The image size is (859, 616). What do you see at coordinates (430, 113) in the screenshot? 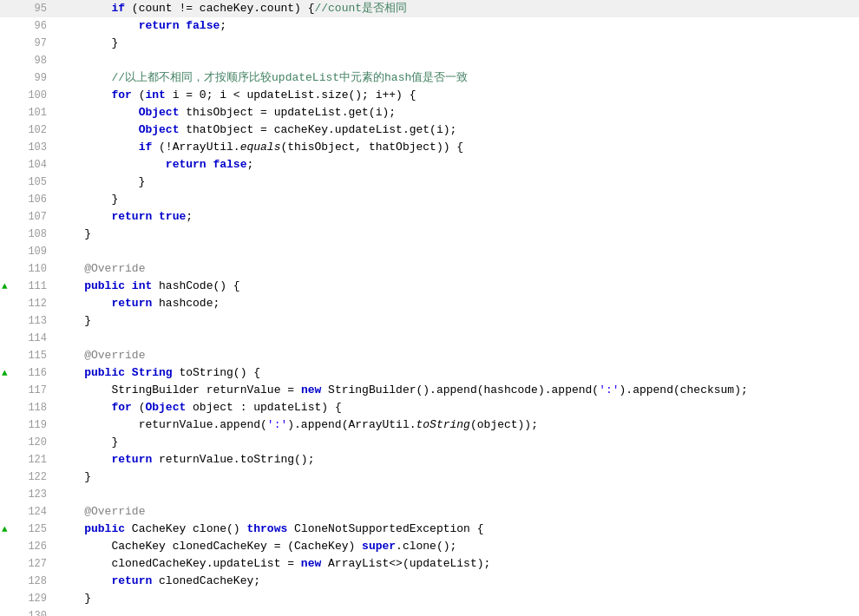
I see `code-line: 101 Object thisObject = updateList.get(i…` at bounding box center [430, 113].